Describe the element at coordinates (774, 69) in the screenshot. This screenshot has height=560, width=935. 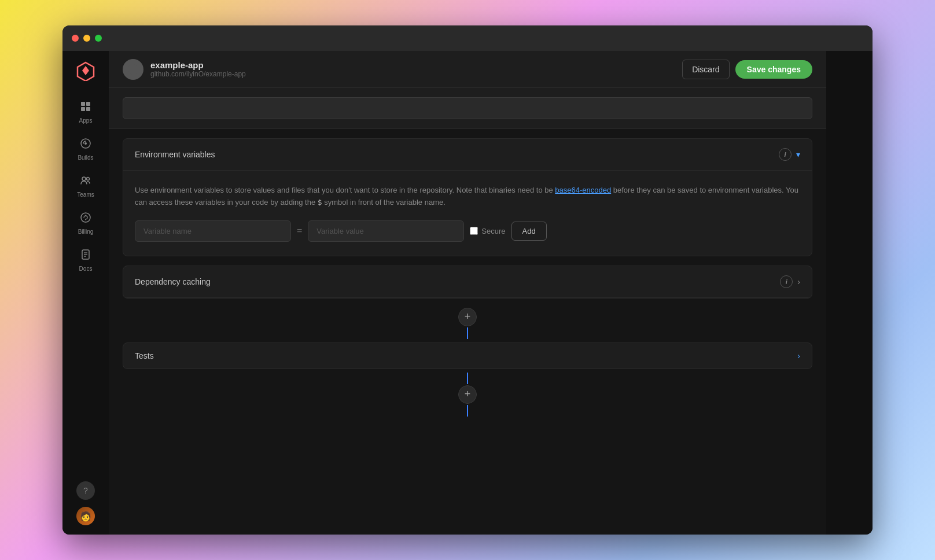
I see `save-button: Save changes` at that location.